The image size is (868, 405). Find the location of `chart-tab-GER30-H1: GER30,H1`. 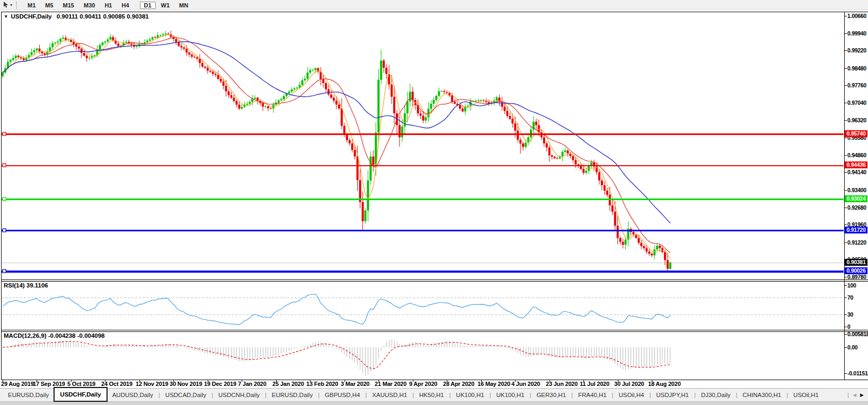

chart-tab-GER30-H1: GER30,H1 is located at coordinates (551, 395).